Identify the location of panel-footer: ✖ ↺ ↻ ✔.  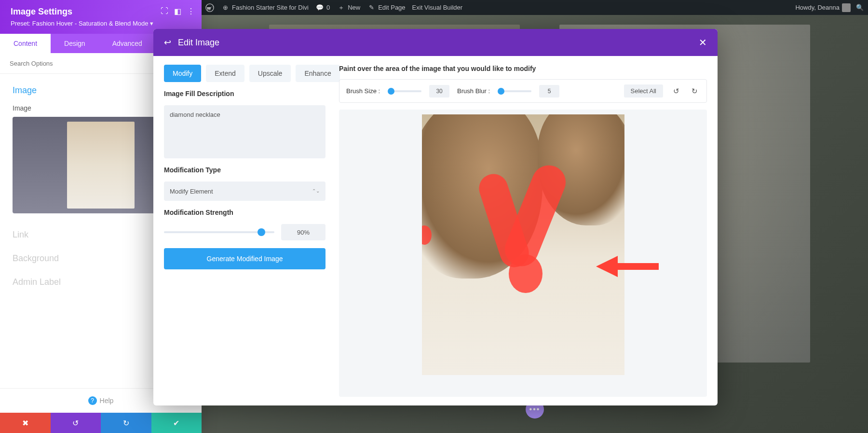
(101, 423).